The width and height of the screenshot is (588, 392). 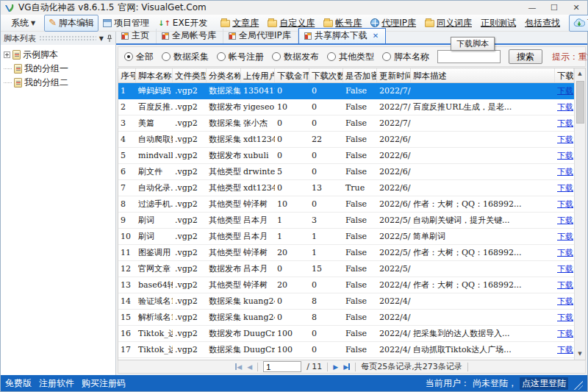 I want to click on vertical-scrollbar: ▲ ▼, so click(x=579, y=214).